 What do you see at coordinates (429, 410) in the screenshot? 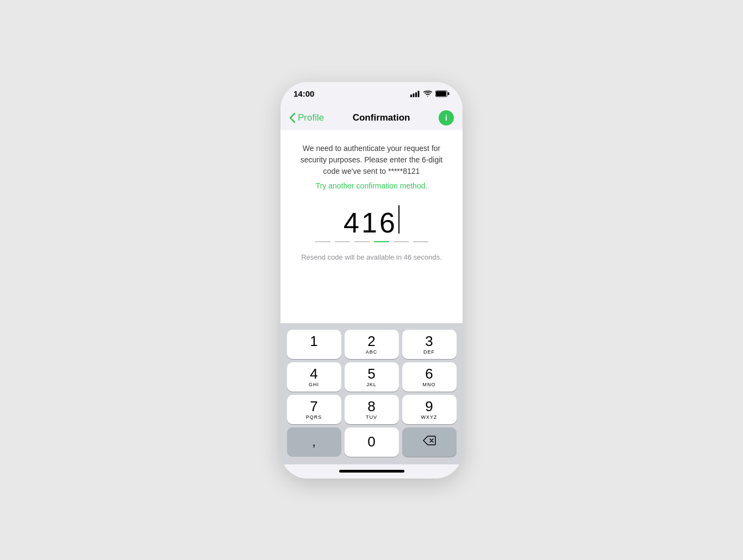
I see `key-9: 9 WXYZ` at bounding box center [429, 410].